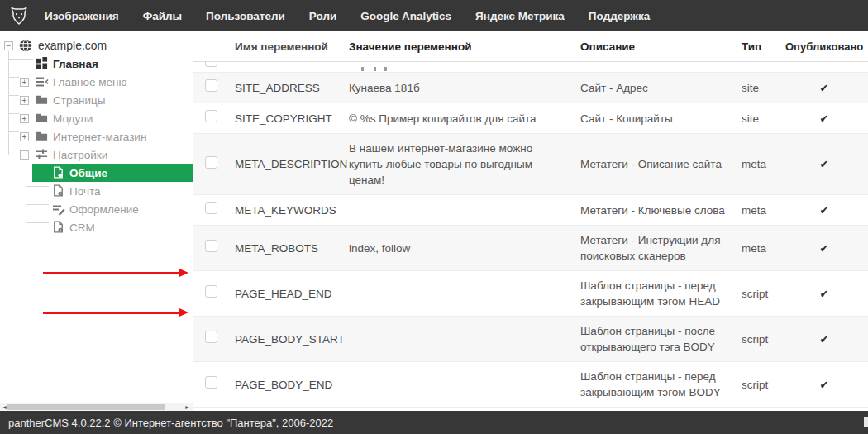 The height and width of the screenshot is (434, 868). What do you see at coordinates (99, 137) in the screenshot?
I see `sidebar-item-label: Интернет-магазин` at bounding box center [99, 137].